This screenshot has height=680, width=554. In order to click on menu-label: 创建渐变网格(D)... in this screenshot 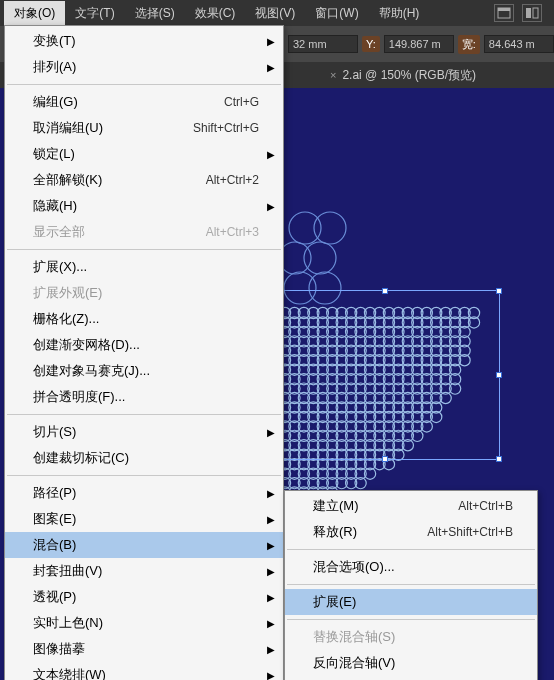, I will do `click(86, 345)`.